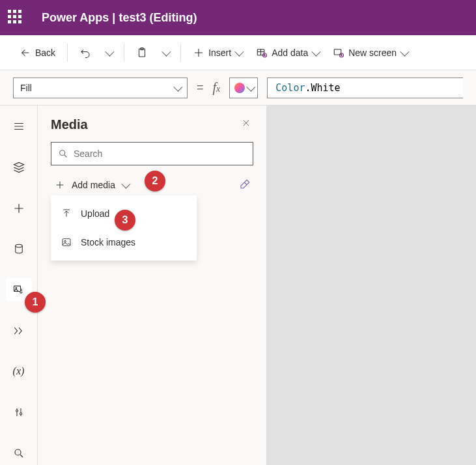 The image size is (476, 465). I want to click on close-button, so click(246, 124).